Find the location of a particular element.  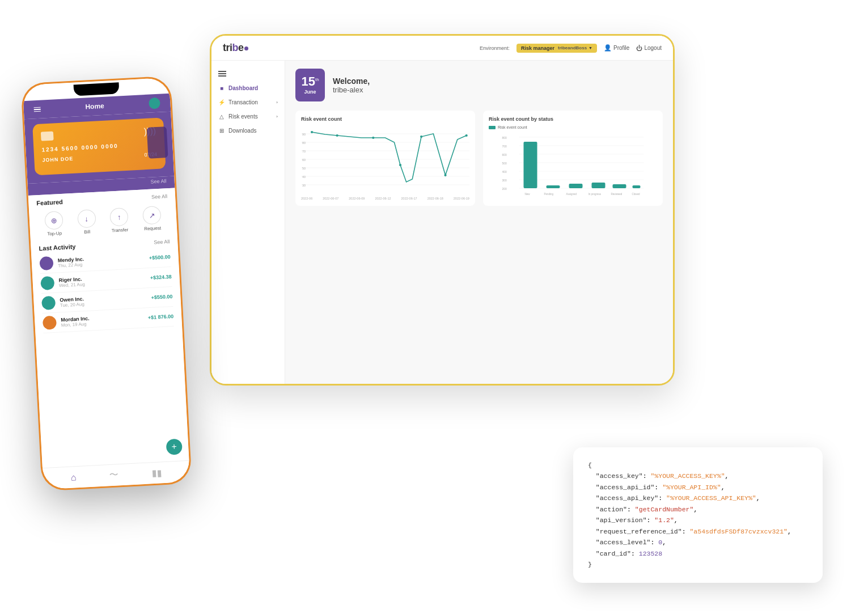

topup-label: Top-Up is located at coordinates (54, 234).